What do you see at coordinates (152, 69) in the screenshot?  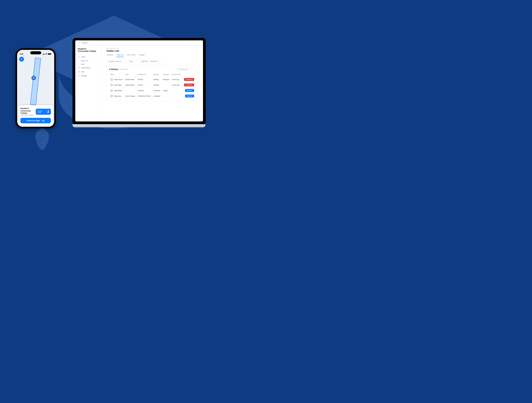 I see `visitors-card-header: 4 Visitors 2 Expected` at bounding box center [152, 69].